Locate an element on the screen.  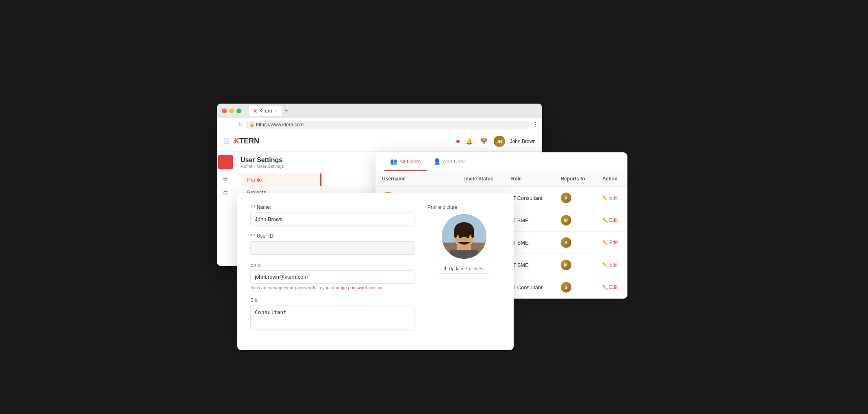
new-tab-button: + is located at coordinates (286, 111).